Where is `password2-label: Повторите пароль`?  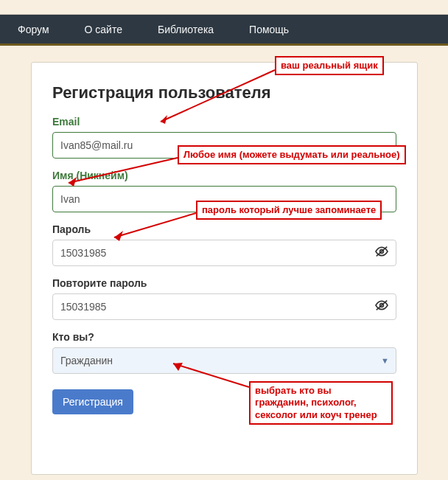
password2-label: Повторите пароль is located at coordinates (224, 283).